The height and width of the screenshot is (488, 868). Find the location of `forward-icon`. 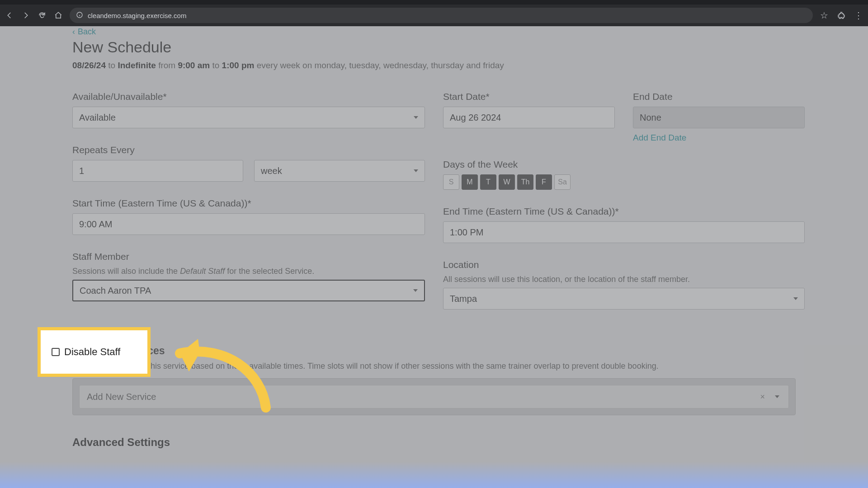

forward-icon is located at coordinates (26, 15).